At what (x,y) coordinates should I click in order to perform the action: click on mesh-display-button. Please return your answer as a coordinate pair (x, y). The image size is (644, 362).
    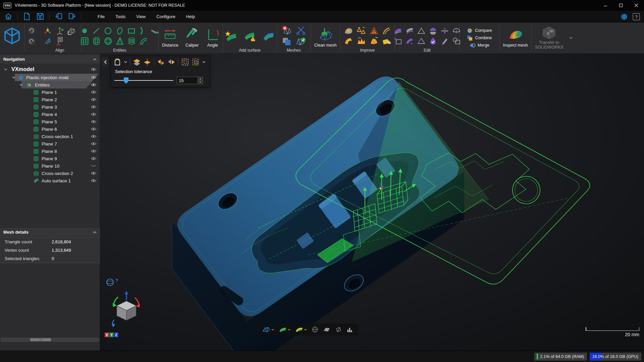
    Looking at the image, I should click on (268, 329).